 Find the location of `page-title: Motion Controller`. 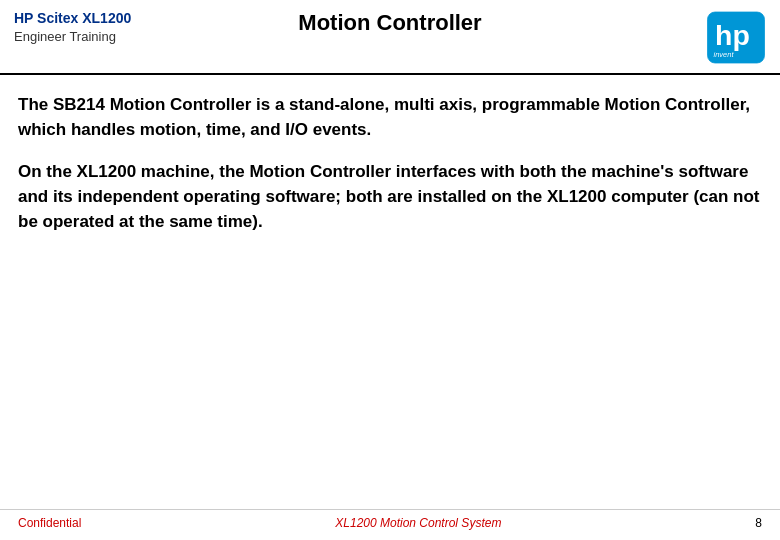

page-title: Motion Controller is located at coordinates (390, 23).